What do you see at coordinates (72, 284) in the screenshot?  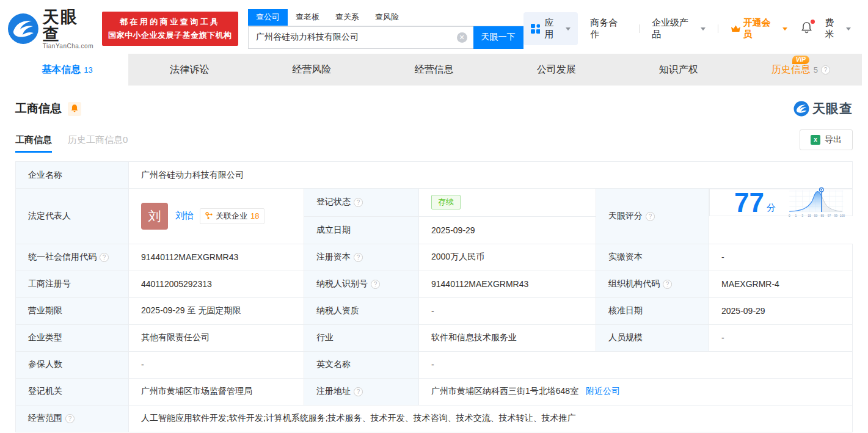 I see `reg-no-label: 工商注册号` at bounding box center [72, 284].